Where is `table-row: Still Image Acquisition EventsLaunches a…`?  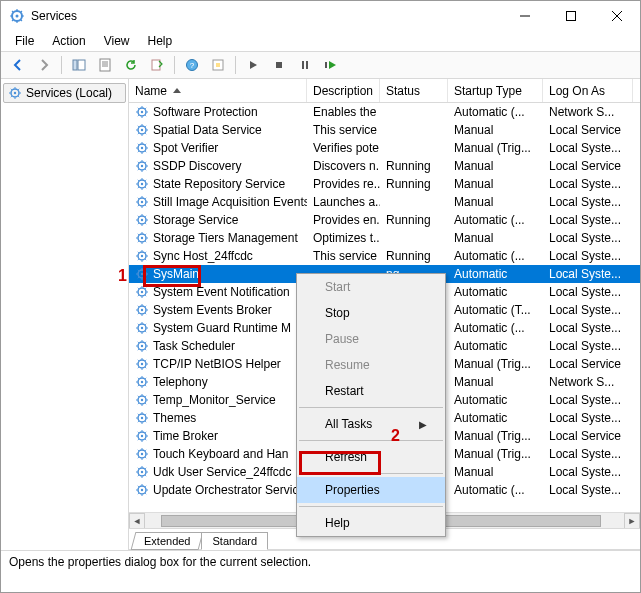
table-row: Still Image Acquisition EventsLaunches a… is located at coordinates (384, 202).